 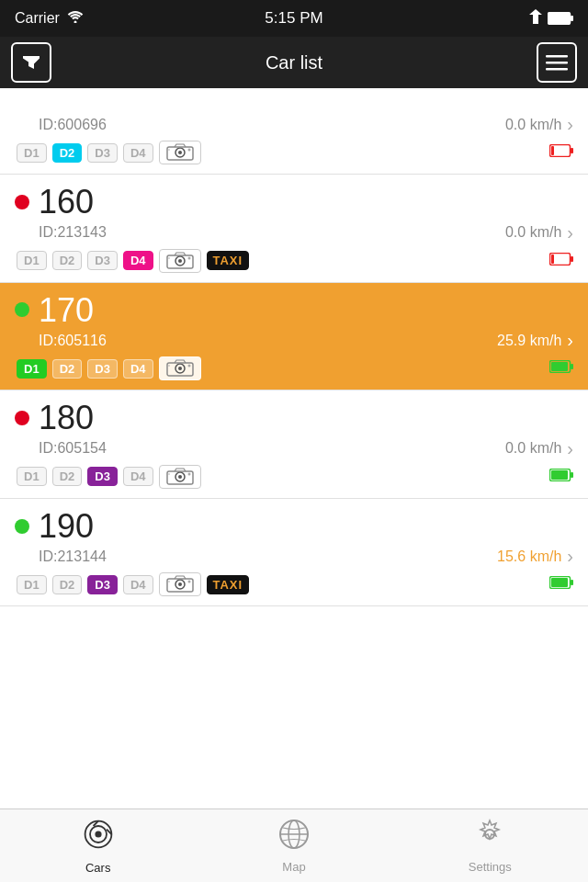 I want to click on tag-D3-4: D3, so click(x=103, y=584).